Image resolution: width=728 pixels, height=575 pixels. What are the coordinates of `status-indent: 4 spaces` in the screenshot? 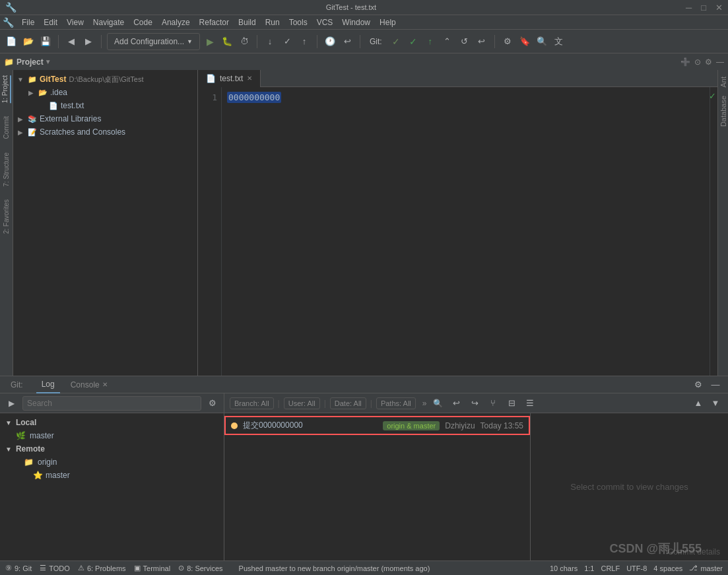 It's located at (668, 568).